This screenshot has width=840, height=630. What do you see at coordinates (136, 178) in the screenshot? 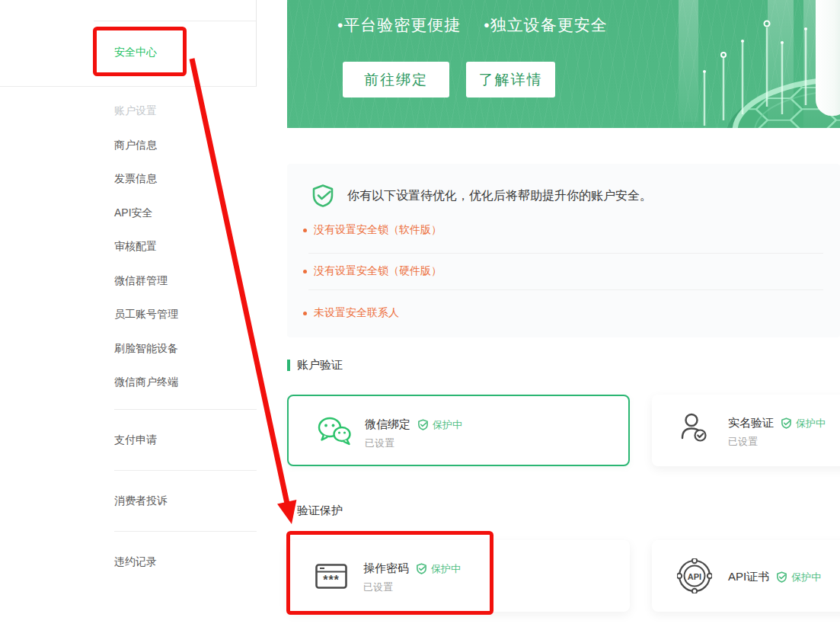
I see `sidebar-item-invoice-info: 发票信息` at bounding box center [136, 178].